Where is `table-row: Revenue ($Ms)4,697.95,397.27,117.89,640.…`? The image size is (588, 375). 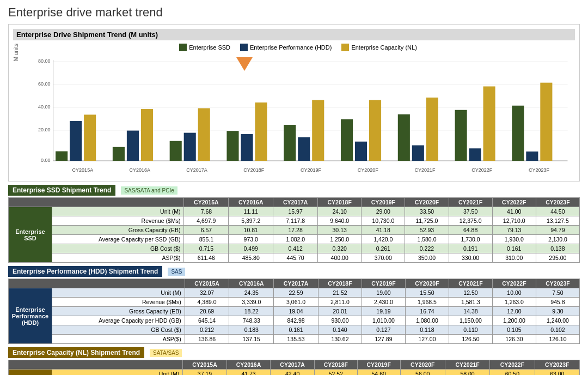
table-row: Revenue ($Ms)4,697.95,397.27,117.89,640.… is located at coordinates (294, 221).